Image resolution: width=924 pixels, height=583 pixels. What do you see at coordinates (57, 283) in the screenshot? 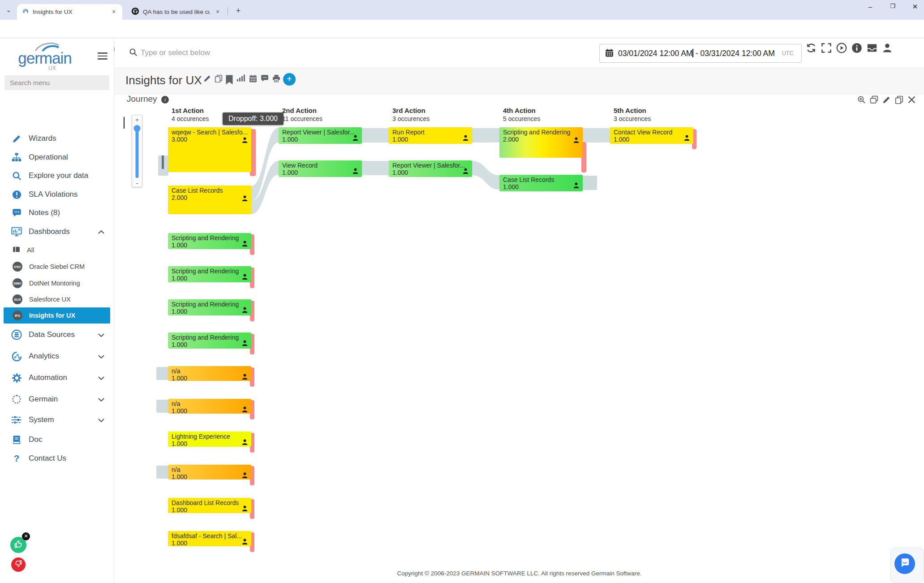
I see `sidebar-item-dashboard-dotnet: DMO DotNet Montoring` at bounding box center [57, 283].